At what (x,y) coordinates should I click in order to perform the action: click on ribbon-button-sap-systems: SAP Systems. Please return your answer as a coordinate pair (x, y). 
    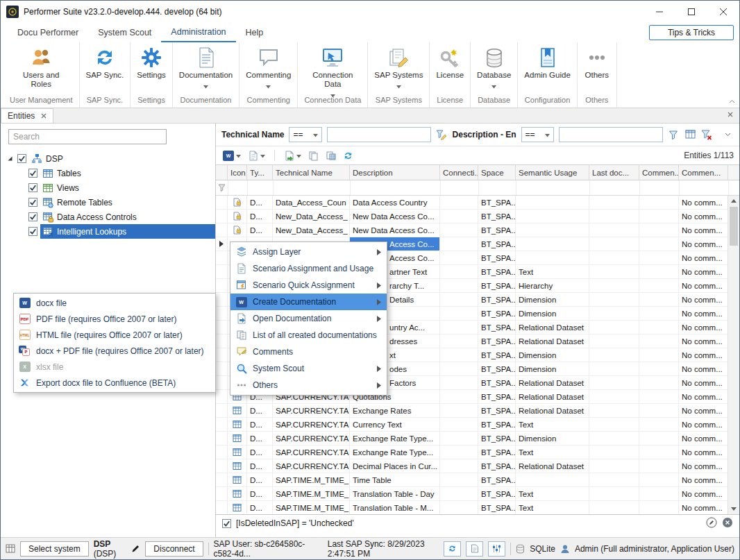
    Looking at the image, I should click on (398, 64).